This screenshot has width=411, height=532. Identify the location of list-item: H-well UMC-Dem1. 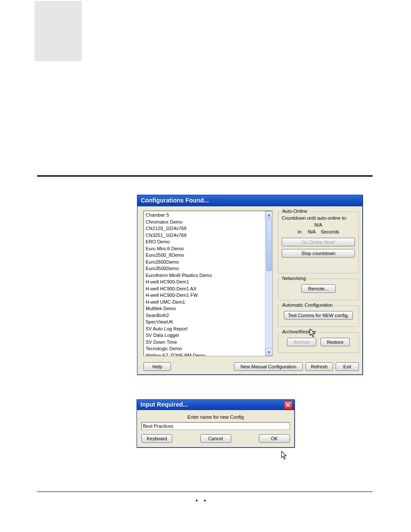
(208, 302).